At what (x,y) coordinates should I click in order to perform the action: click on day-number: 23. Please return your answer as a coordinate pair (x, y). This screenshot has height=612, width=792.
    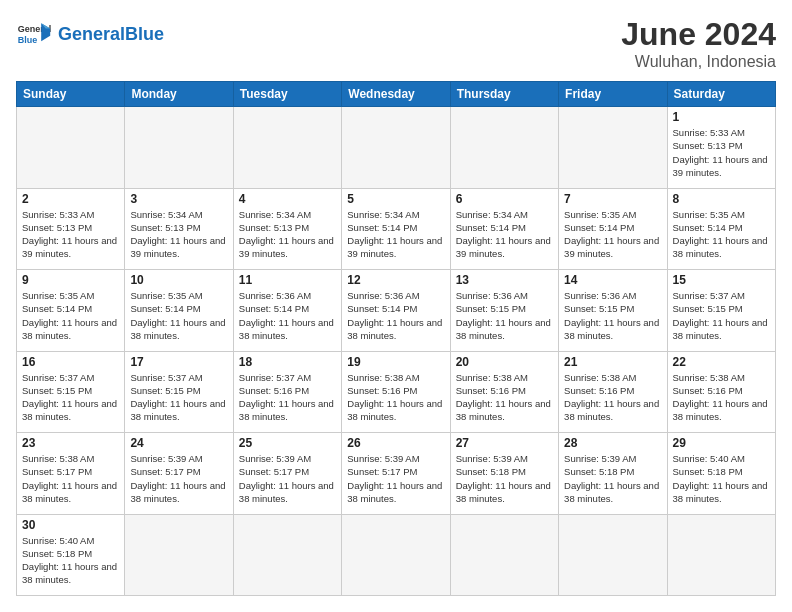
    Looking at the image, I should click on (70, 443).